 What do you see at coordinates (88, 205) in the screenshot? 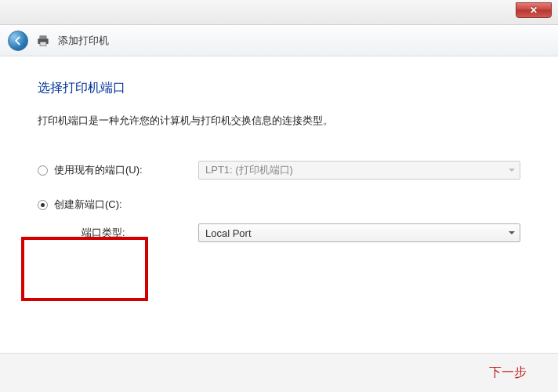
I see `radio-label-create: 创建新端口(C):` at bounding box center [88, 205].